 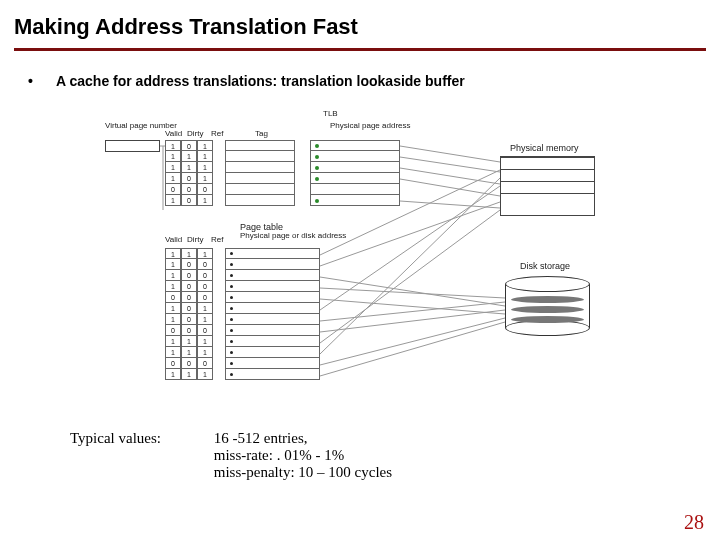 I want to click on typical-values: Typical values: 16 -512 entries, miss-ra…, so click(x=231, y=456).